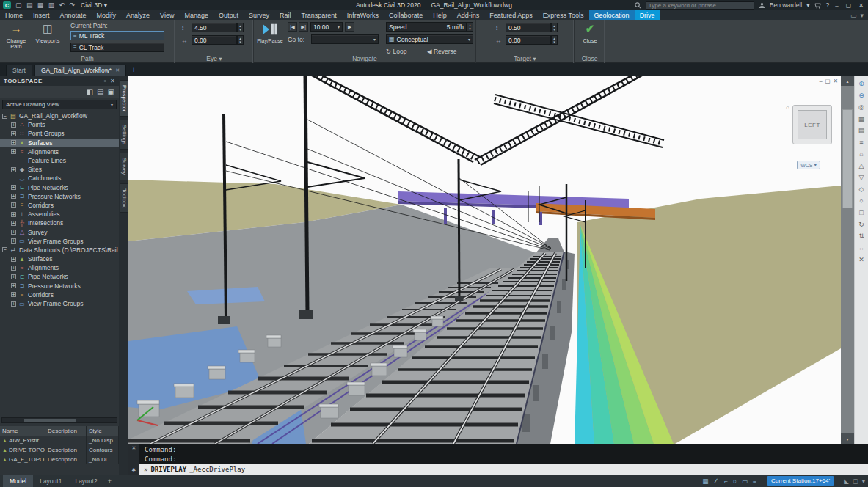 Image resolution: width=868 pixels, height=487 pixels. I want to click on list-icon: ≡, so click(861, 142).